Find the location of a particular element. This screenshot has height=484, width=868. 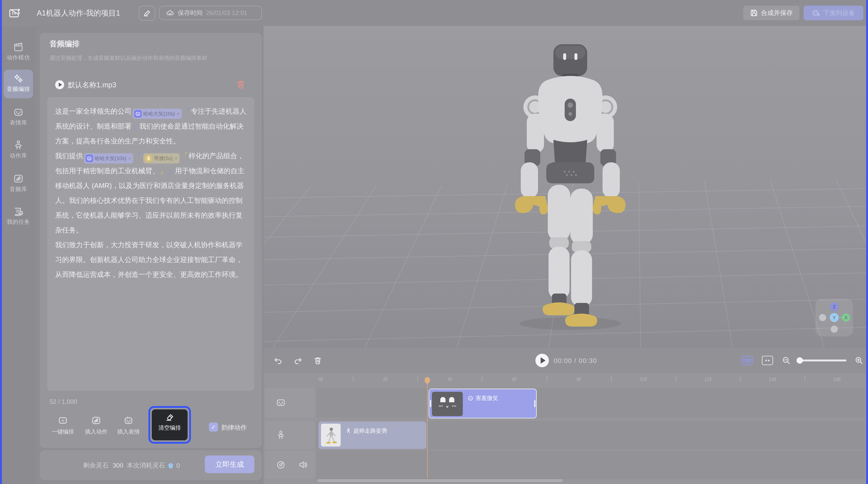

sidebar-item-label: 表情库 is located at coordinates (19, 123).